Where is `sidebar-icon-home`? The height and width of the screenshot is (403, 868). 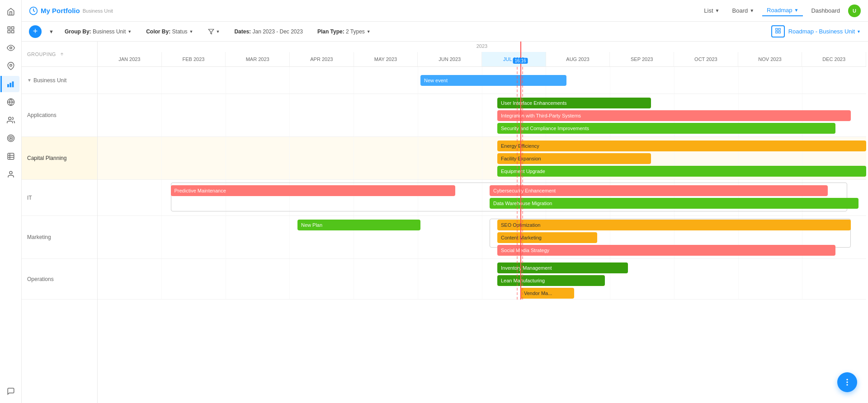 sidebar-icon-home is located at coordinates (11, 12).